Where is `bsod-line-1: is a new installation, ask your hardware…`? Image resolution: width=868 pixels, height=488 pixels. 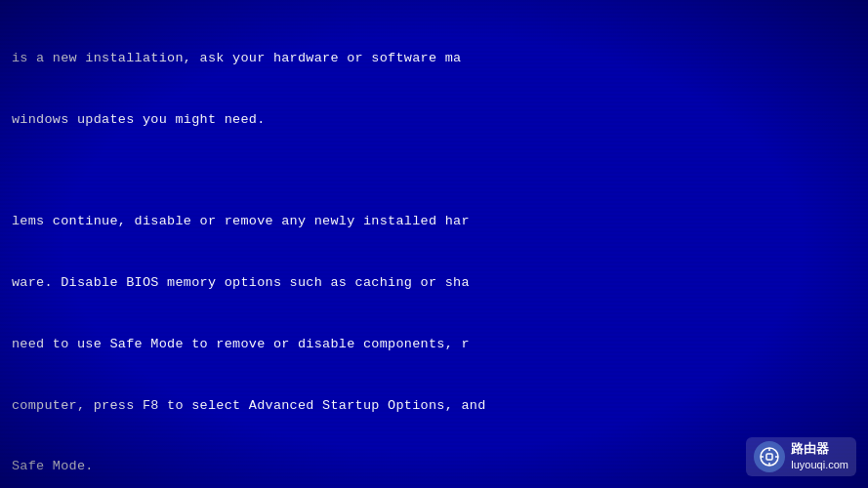 bsod-line-1: is a new installation, ask your hardware… is located at coordinates (434, 59).